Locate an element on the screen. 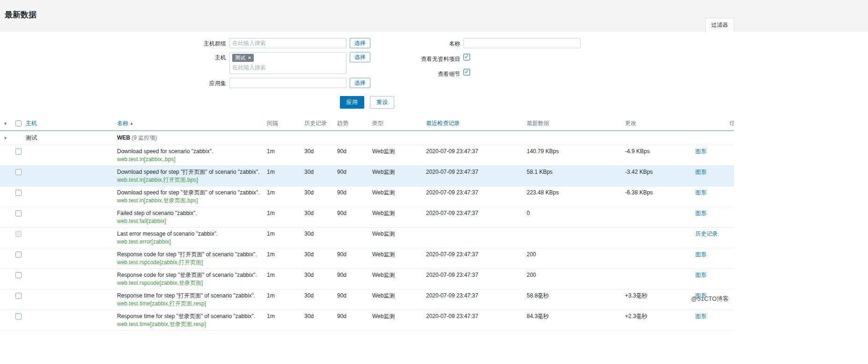 This screenshot has height=364, width=868. header-link-column is located at coordinates (710, 124).